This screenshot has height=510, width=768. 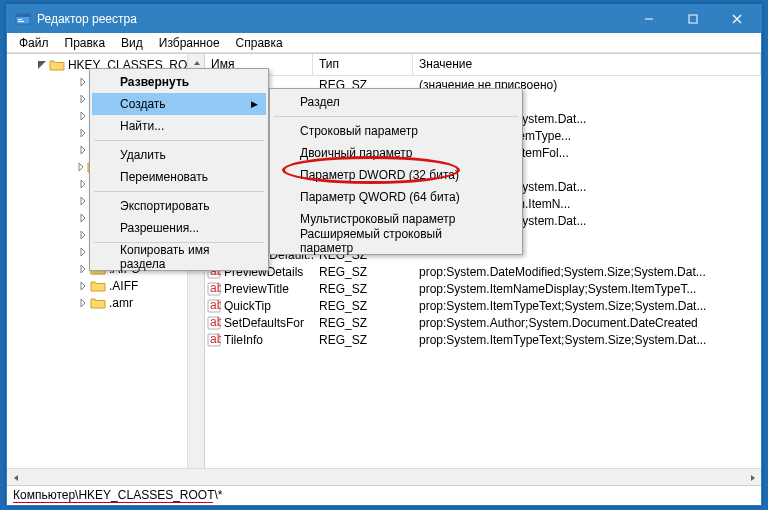 I want to click on menu-item: Удалить, so click(x=179, y=155).